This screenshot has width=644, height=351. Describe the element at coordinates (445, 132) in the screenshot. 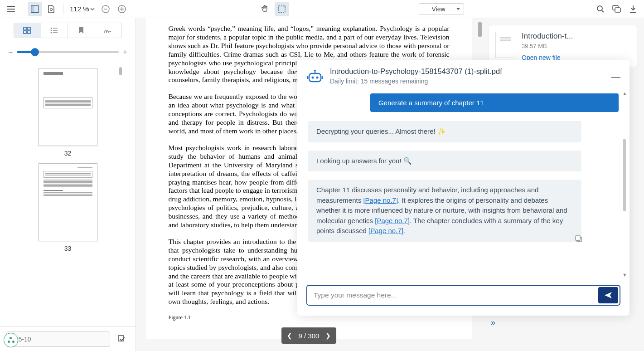

I see `chat-bot-message: Decrypting your queries... Almost there!…` at that location.